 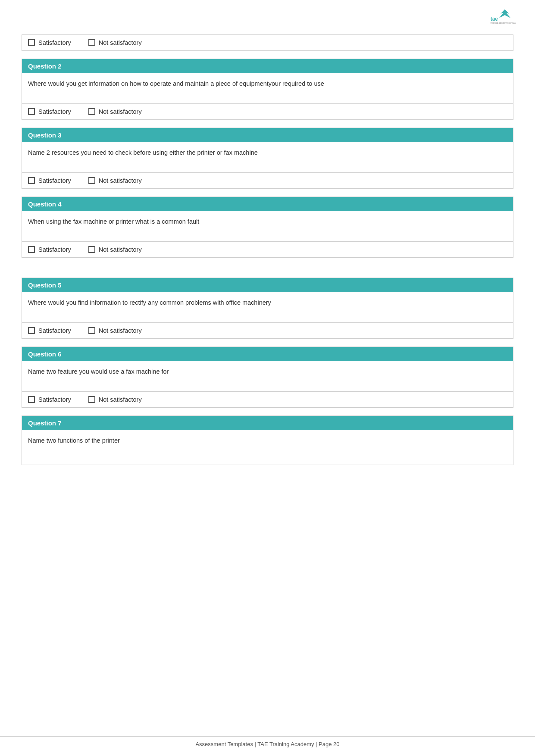 I want to click on top-satisfactory-checkbox, so click(x=31, y=43).